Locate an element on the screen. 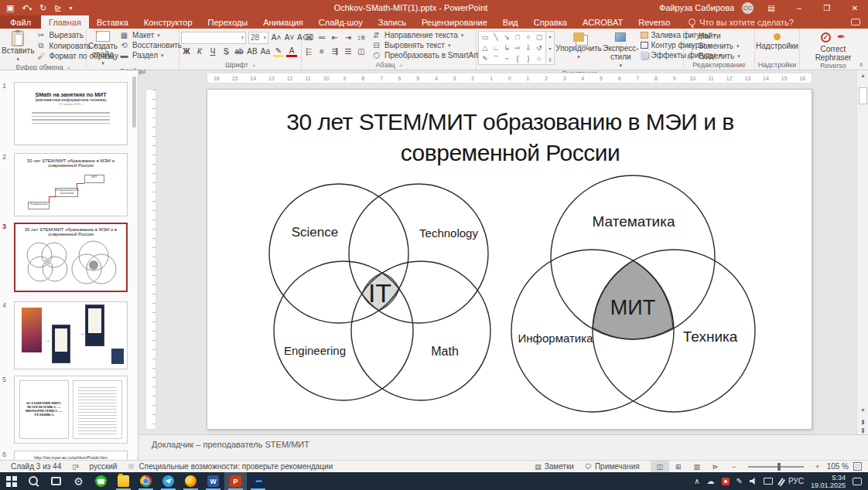 Image resolution: width=868 pixels, height=490 pixels. shape-brace-right-icon: } is located at coordinates (528, 59).